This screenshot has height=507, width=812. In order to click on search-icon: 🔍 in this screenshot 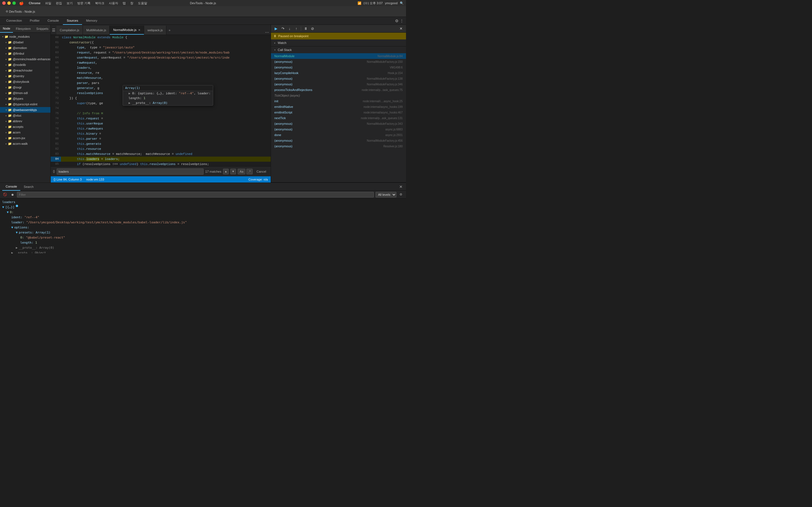, I will do `click(402, 3)`.